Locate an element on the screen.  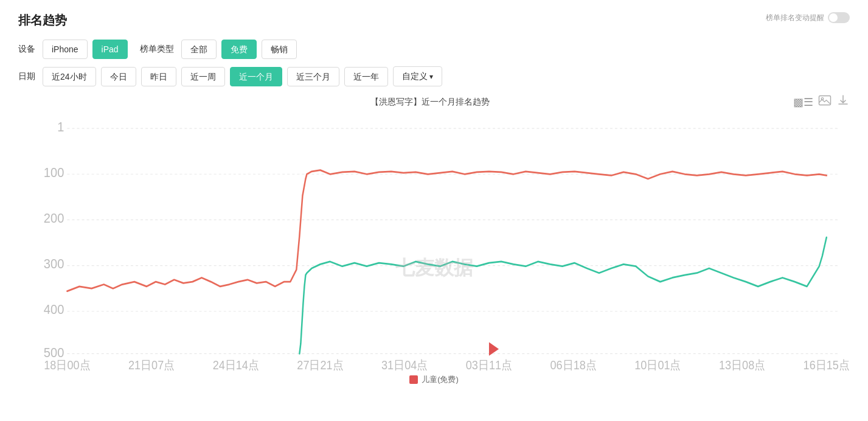
date-label: 日期 is located at coordinates (27, 77).